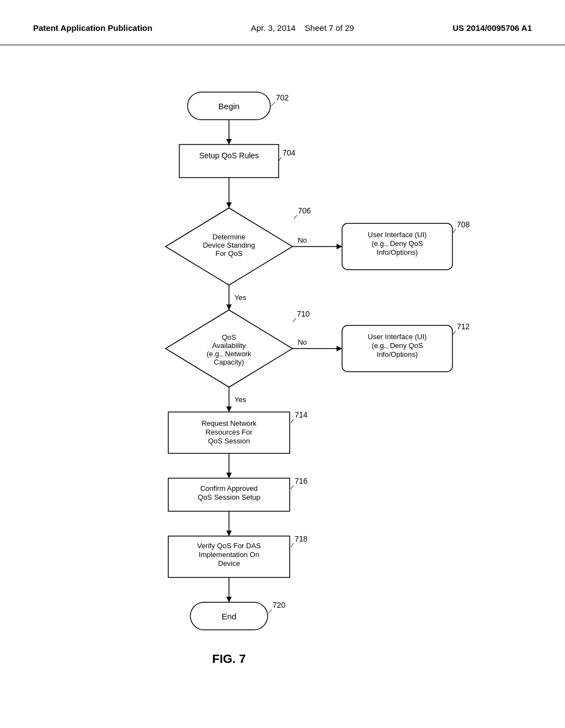  What do you see at coordinates (229, 555) in the screenshot?
I see `node-718-label2: Implementation On` at bounding box center [229, 555].